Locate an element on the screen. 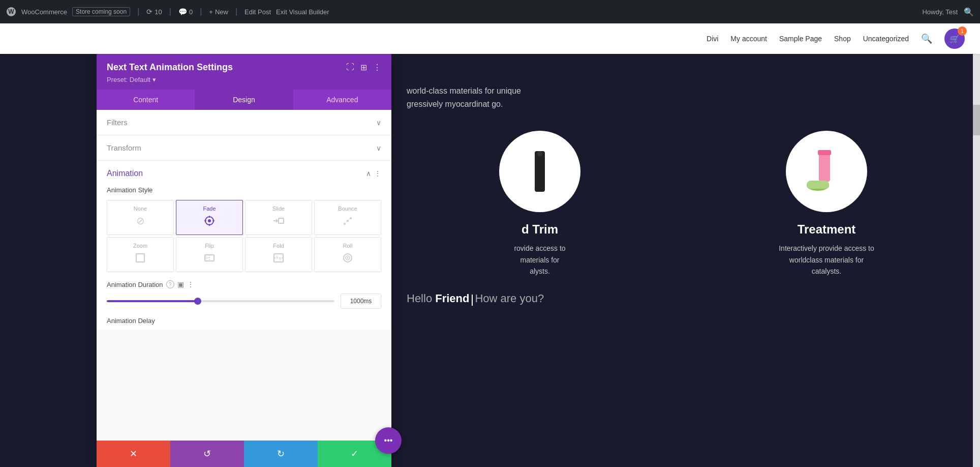  save-icon: ✓ is located at coordinates (355, 454).